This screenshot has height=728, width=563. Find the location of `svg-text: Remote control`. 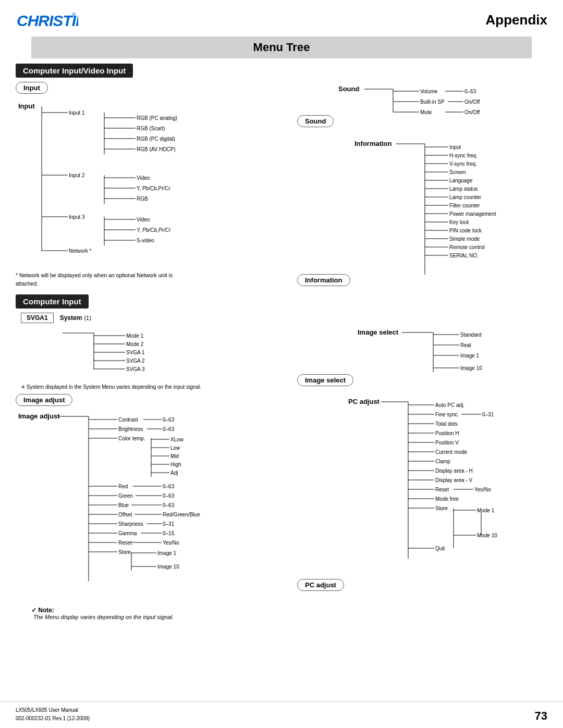

svg-text: Remote control is located at coordinates (467, 247).